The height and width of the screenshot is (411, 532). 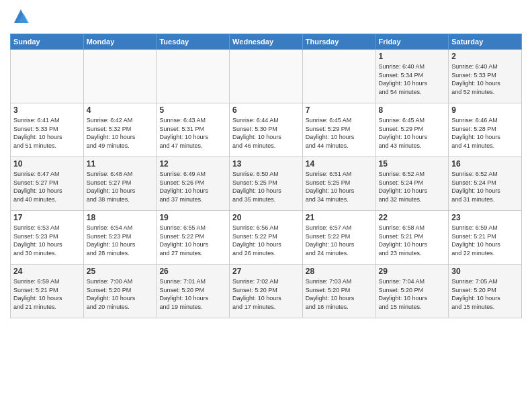 I want to click on day-number: 15, so click(x=412, y=164).